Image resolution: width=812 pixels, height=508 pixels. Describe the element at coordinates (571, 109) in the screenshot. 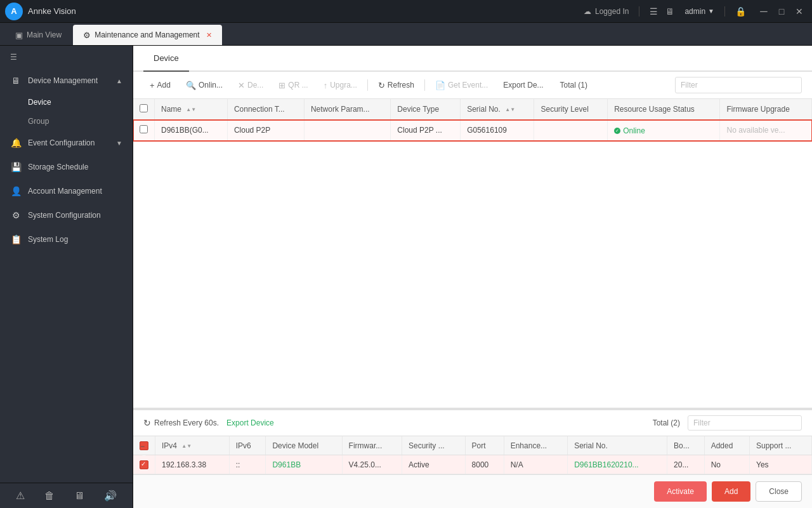

I see `header-security-level: Security Level` at that location.